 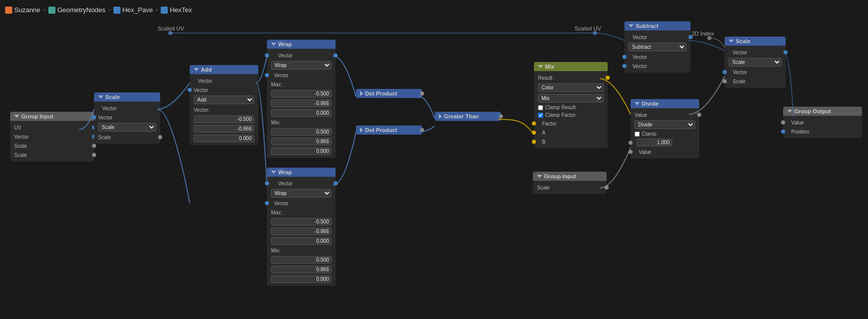 I want to click on wrap2-min-2: 0.866, so click(x=301, y=269).